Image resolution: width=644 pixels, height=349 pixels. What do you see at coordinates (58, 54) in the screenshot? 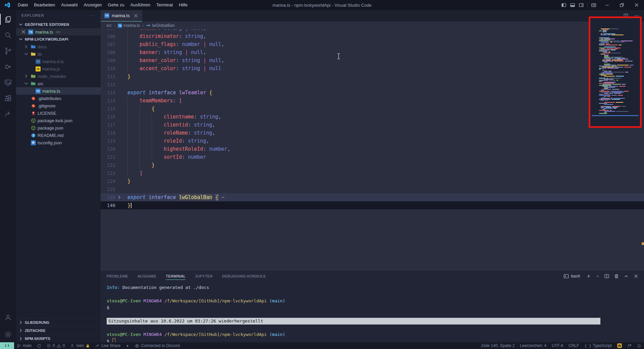
I see `tree-item-lib: lib` at bounding box center [58, 54].